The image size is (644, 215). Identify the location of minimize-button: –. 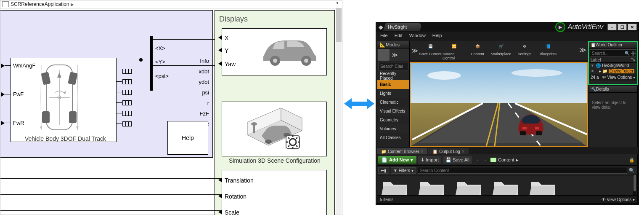
(612, 27).